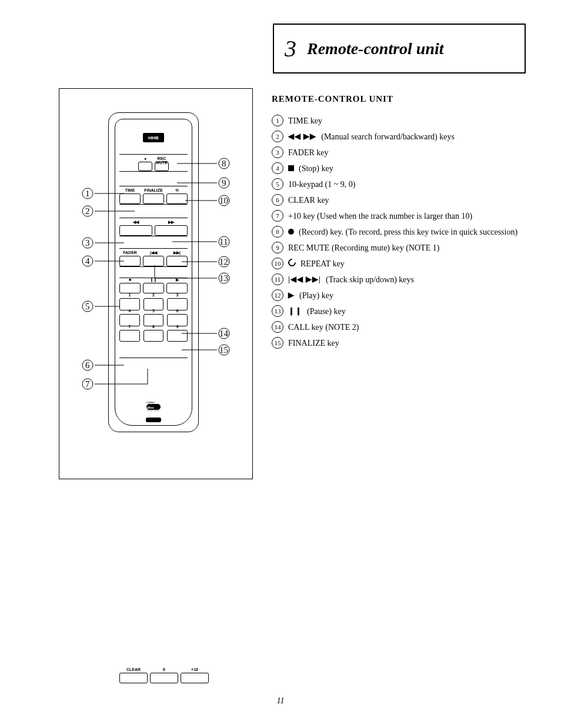 This screenshot has height=728, width=561. Describe the element at coordinates (153, 326) in the screenshot. I see `ten-key-grid: 1 2 3 4 5 6 7 8 9` at that location.